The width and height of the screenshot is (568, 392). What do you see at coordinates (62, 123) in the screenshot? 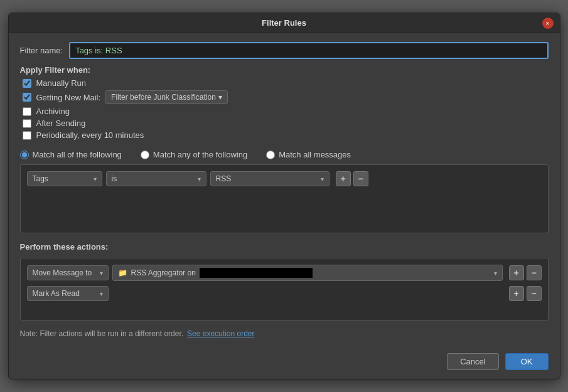
I see `after-sending-label: After Sending` at bounding box center [62, 123].